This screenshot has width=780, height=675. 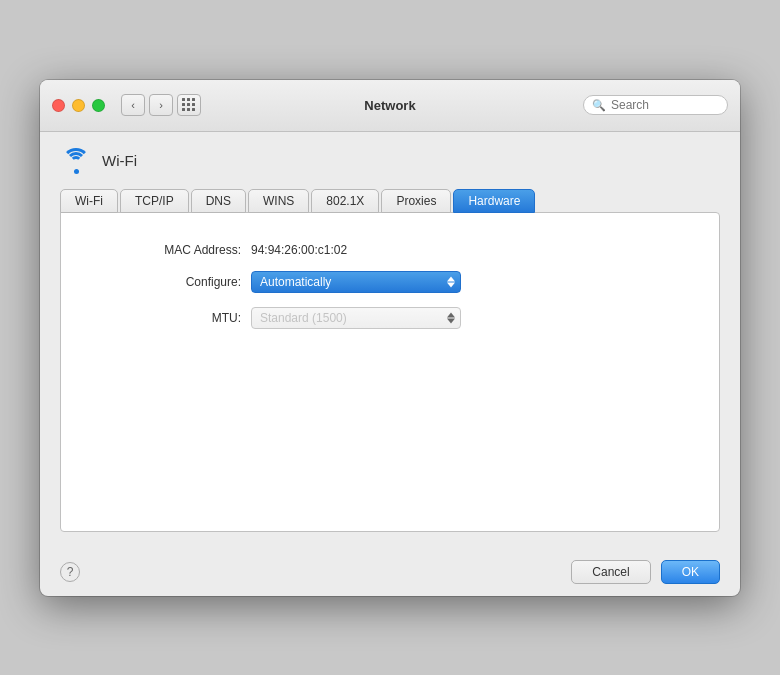 What do you see at coordinates (390, 250) in the screenshot?
I see `mac-address-row: MAC Address: 94:94:26:00:c1:02` at bounding box center [390, 250].